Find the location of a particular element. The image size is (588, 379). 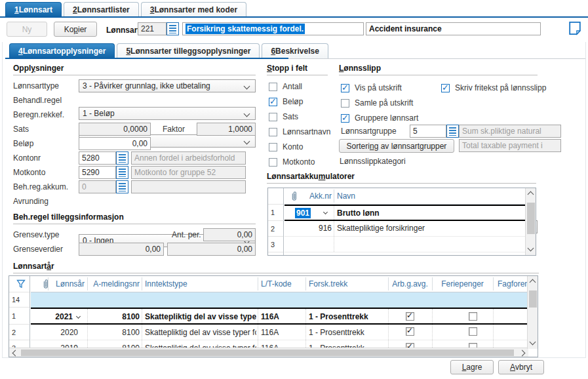

tab-lonnsartlister: 2 Lønnsartlister is located at coordinates (101, 9).